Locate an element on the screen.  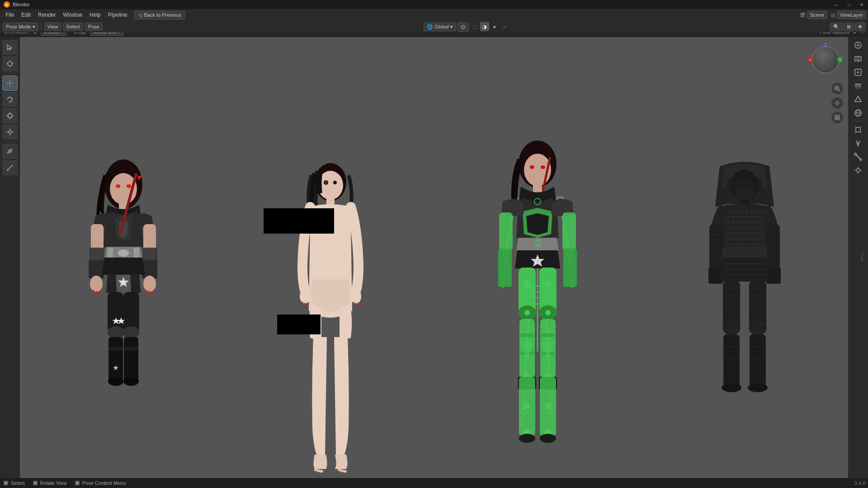
global-button: 🌐 Global ▾ is located at coordinates (440, 27).